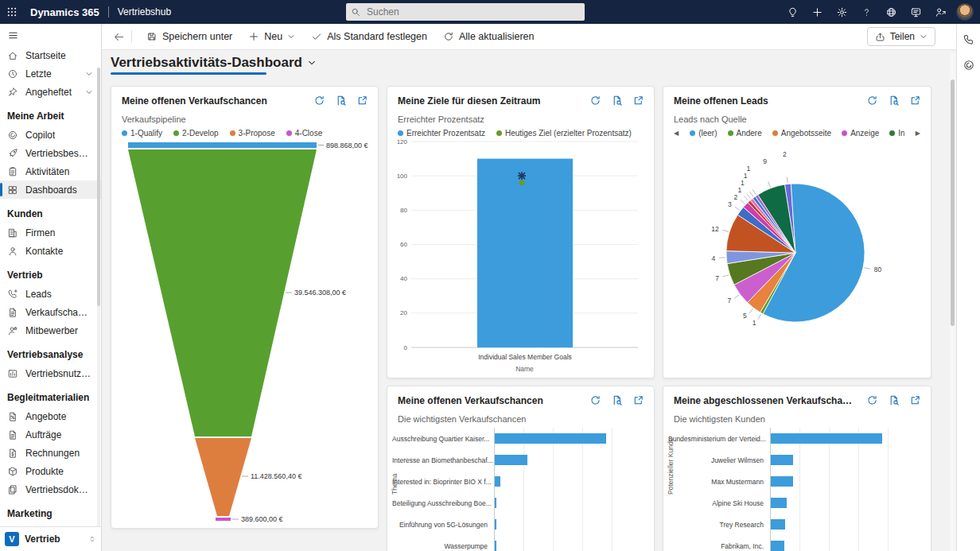 This screenshot has height=551, width=980. Describe the element at coordinates (866, 12) in the screenshot. I see `help-icon` at that location.